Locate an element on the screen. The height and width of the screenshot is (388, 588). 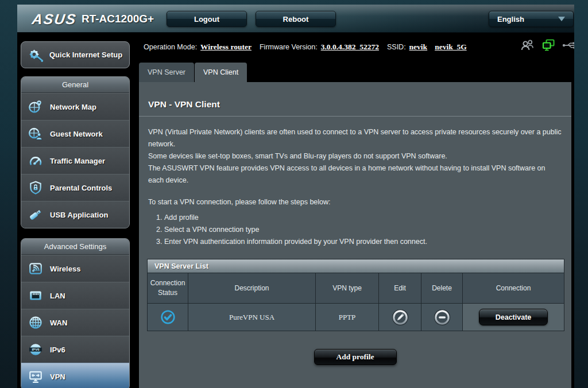
chevron-down-icon is located at coordinates (562, 19).